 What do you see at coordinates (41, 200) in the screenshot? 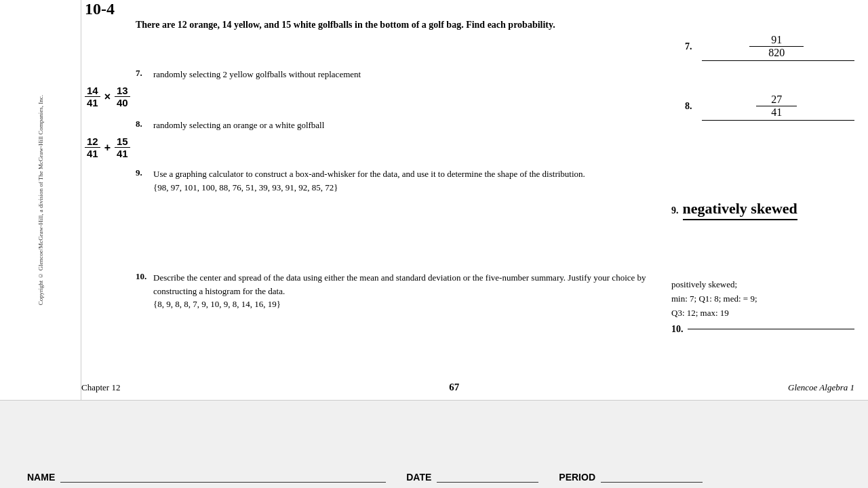
I see `copyright-sidebar: Copyright © Glencoe/McGraw-Hill, a divis…` at bounding box center [41, 200].